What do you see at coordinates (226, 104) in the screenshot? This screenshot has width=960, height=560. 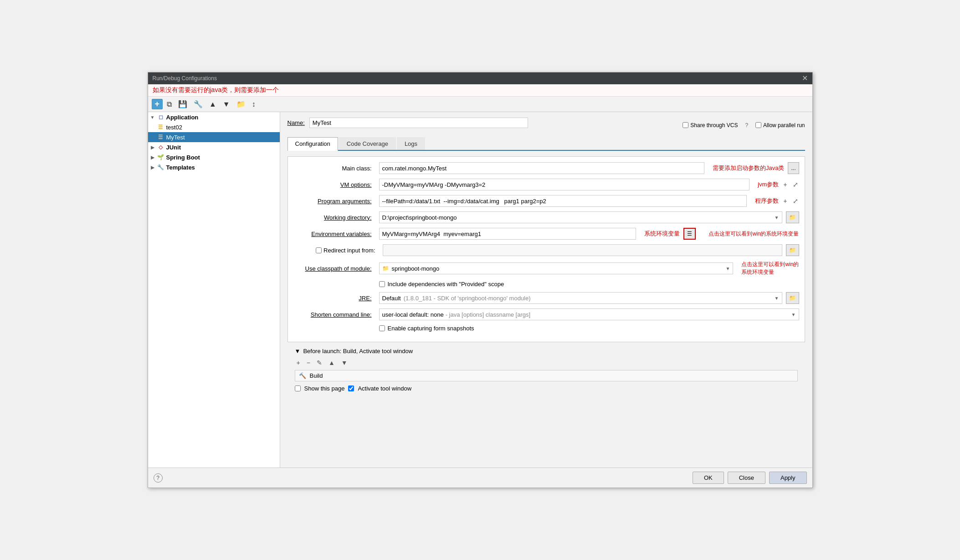 I see `move-down-button: ▼` at bounding box center [226, 104].